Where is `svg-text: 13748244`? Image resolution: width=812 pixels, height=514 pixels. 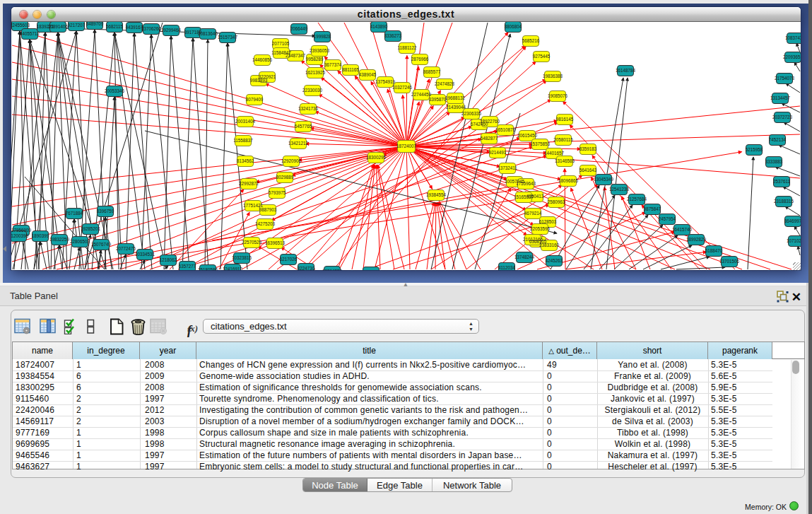 svg-text: 13748244 is located at coordinates (524, 257).